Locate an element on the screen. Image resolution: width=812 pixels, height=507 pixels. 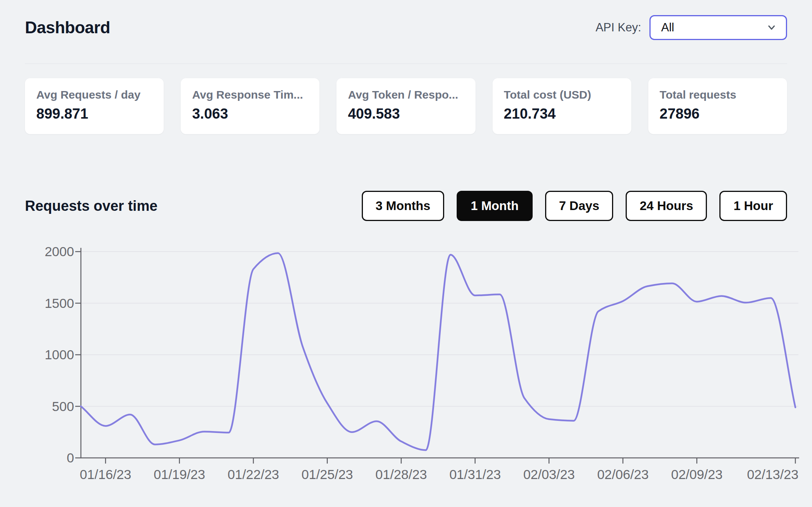
y-axis-tick-label: 1500 is located at coordinates (59, 303).